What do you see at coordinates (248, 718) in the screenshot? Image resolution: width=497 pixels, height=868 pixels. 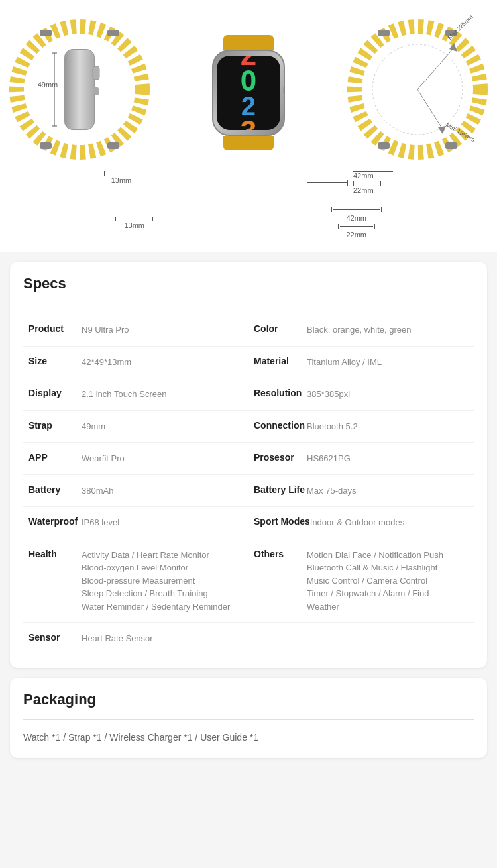 I see `packaging-section: Packaging Watch *1 / Strap *1 / Wireless…` at bounding box center [248, 718].